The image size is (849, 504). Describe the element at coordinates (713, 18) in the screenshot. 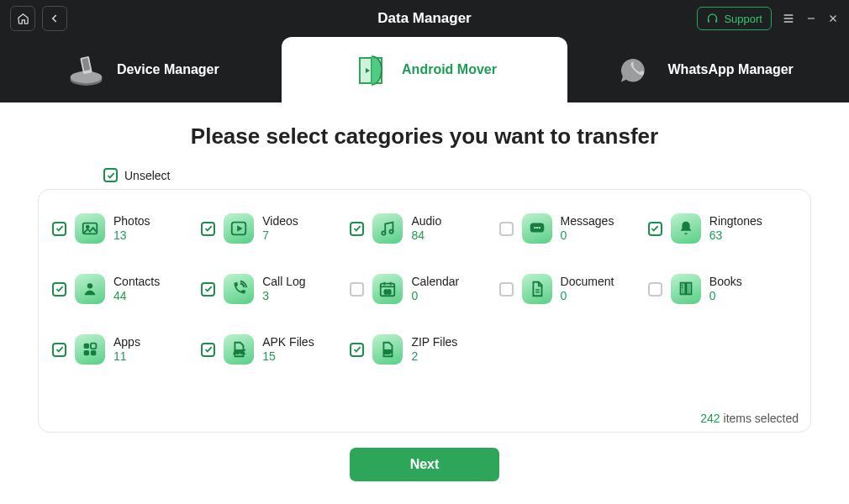

I see `headset-icon` at that location.